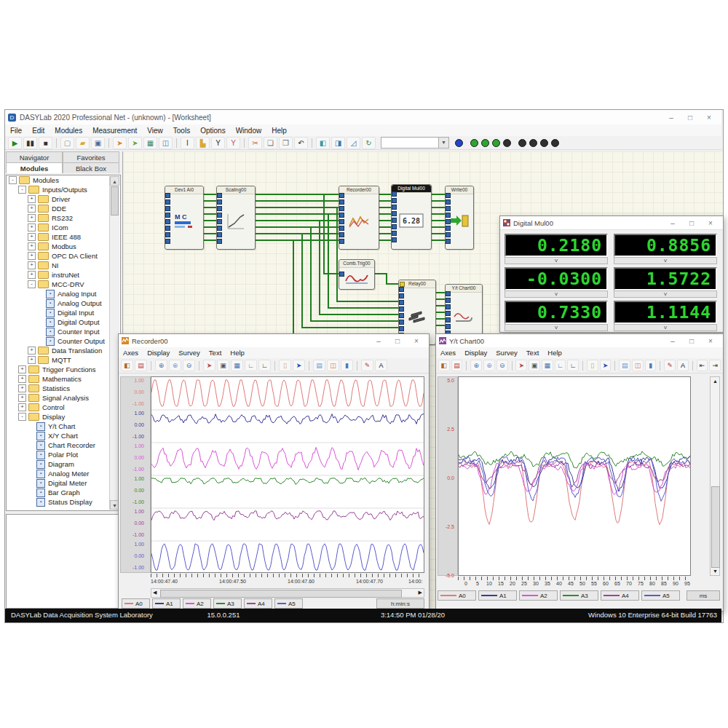 The image size is (728, 728). I want to click on app-close-button: ×, so click(709, 118).